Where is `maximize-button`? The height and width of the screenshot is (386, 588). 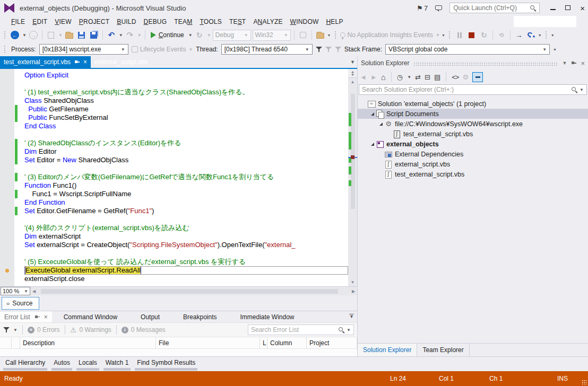 maximize-button is located at coordinates (568, 8).